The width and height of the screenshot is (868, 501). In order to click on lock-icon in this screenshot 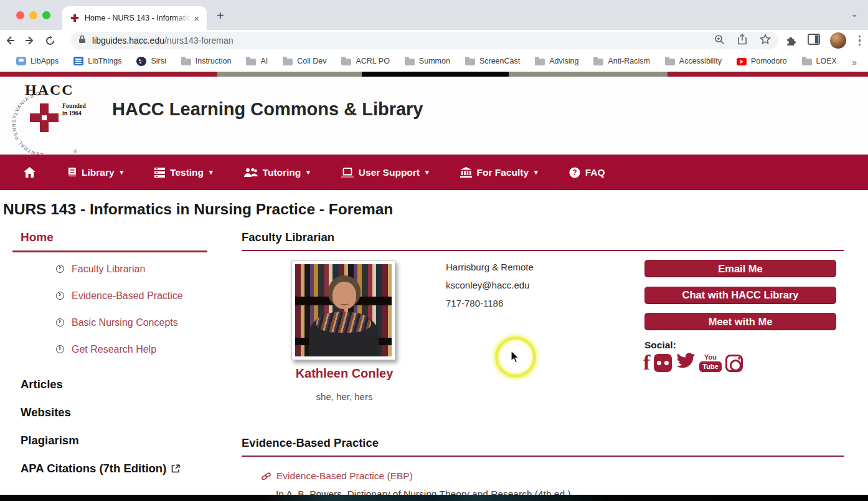, I will do `click(82, 41)`.